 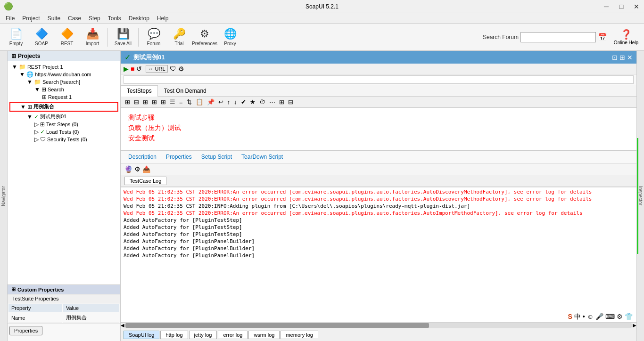 I want to click on log-tab-jetty: jetty log, so click(x=203, y=335).